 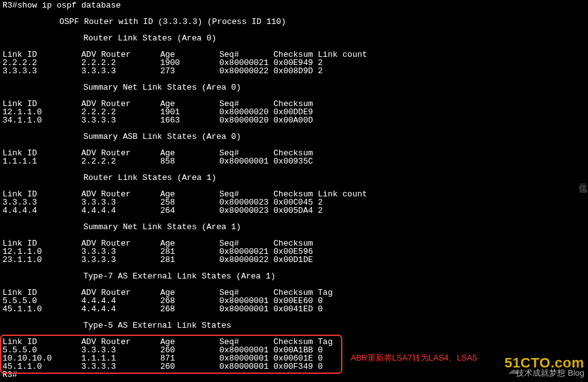 I want to click on table-row: 4.4.4.4 4.4.4.4 264 0x80000023 0x005DA4 …, so click(x=294, y=211).